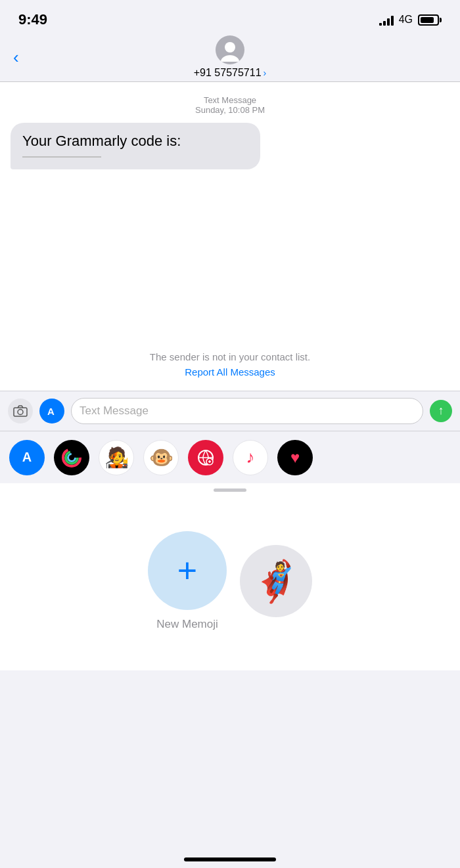  Describe the element at coordinates (230, 411) in the screenshot. I see `input-bar: A Text Message ↑` at that location.